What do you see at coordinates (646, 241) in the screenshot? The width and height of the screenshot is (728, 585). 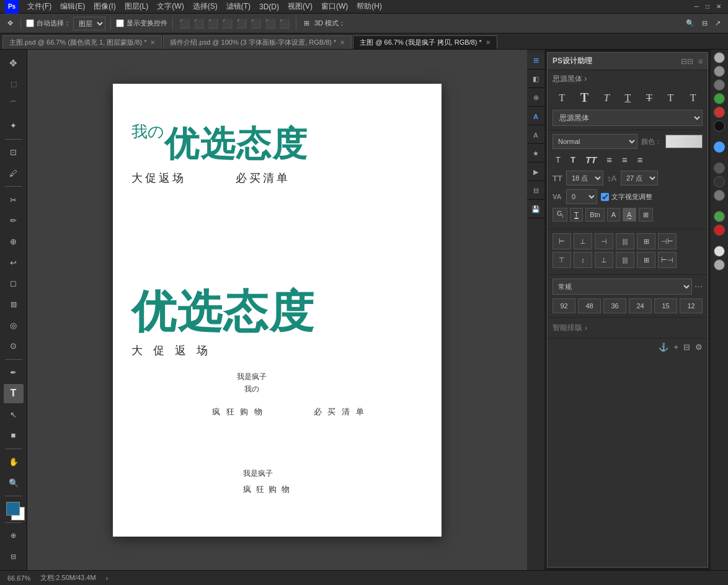 I see `align-grid-btn: ⊞` at bounding box center [646, 241].